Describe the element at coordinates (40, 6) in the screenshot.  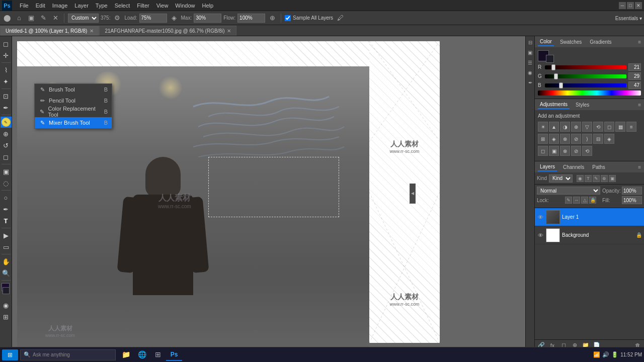
I see `menu-edit: Edit` at that location.